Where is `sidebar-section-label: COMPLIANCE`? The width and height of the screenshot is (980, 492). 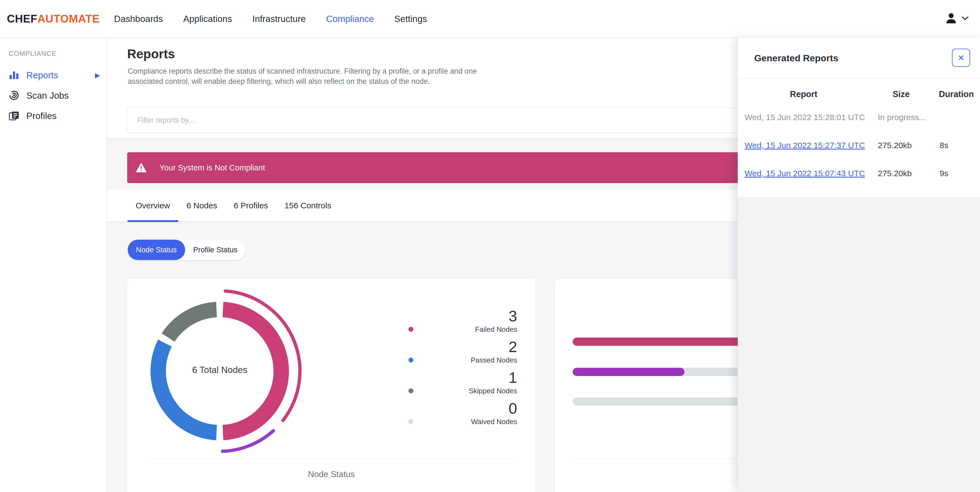 sidebar-section-label: COMPLIANCE is located at coordinates (53, 48).